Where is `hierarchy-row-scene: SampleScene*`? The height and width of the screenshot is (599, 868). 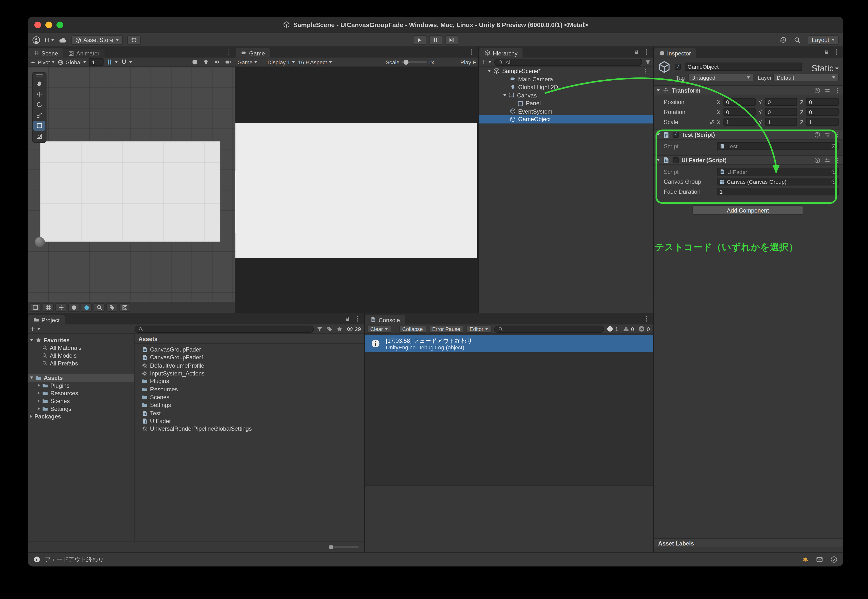 hierarchy-row-scene: SampleScene* is located at coordinates (566, 71).